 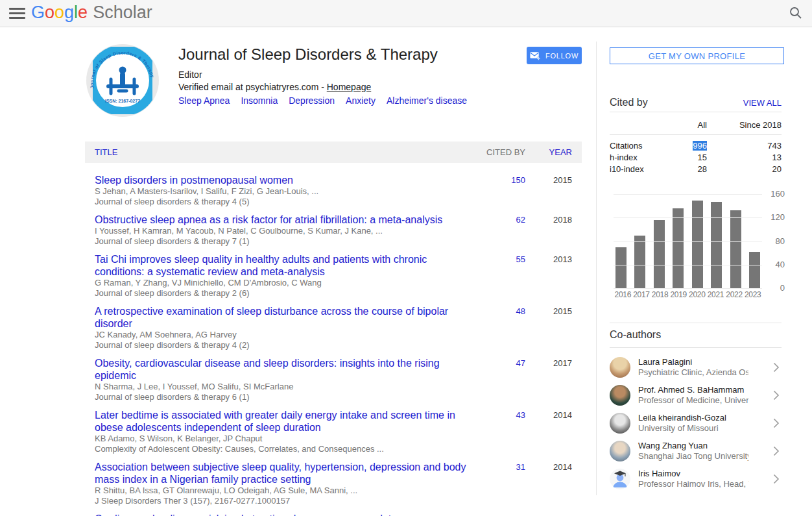 I want to click on divider, so click(x=695, y=348).